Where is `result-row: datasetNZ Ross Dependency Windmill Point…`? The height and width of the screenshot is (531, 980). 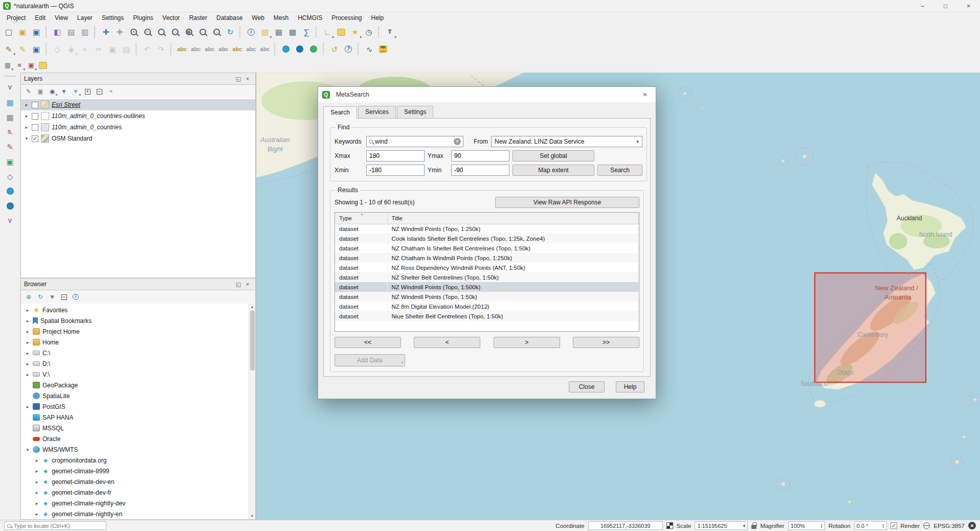 result-row: datasetNZ Ross Dependency Windmill Point… is located at coordinates (487, 268).